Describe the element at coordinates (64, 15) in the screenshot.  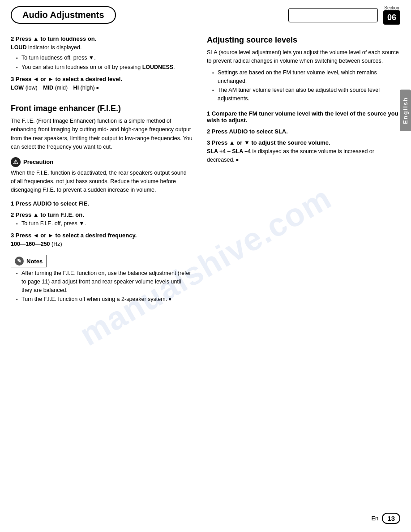
I see `header-left: Audio Adjustments` at that location.